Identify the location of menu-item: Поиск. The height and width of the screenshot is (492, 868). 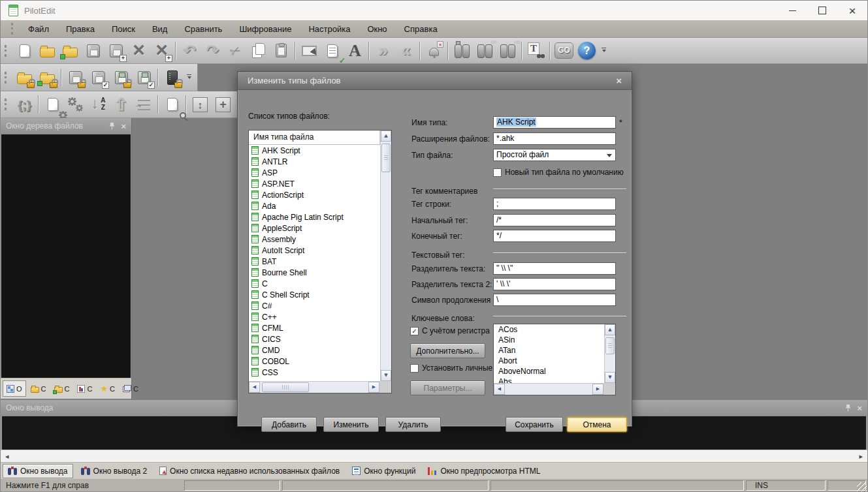
(123, 29).